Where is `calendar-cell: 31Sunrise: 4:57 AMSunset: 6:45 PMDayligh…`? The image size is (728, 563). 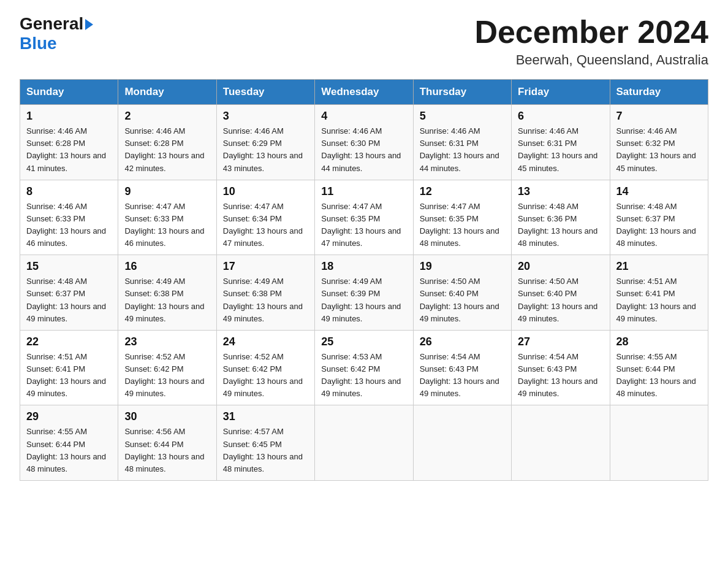
calendar-cell: 31Sunrise: 4:57 AMSunset: 6:45 PMDayligh… is located at coordinates (265, 443).